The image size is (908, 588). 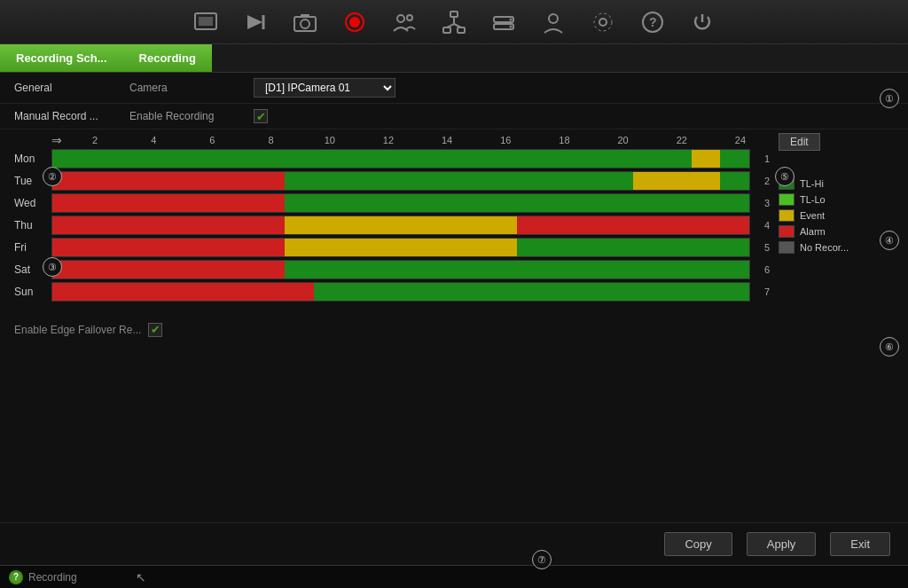 I want to click on account-icon, so click(x=553, y=22).